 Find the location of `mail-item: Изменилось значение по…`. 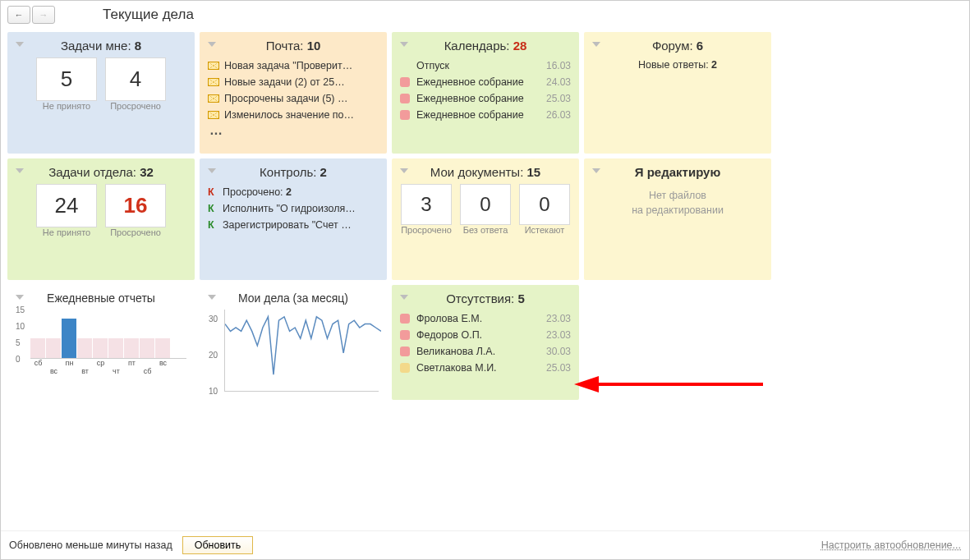

mail-item: Изменилось значение по… is located at coordinates (293, 115).